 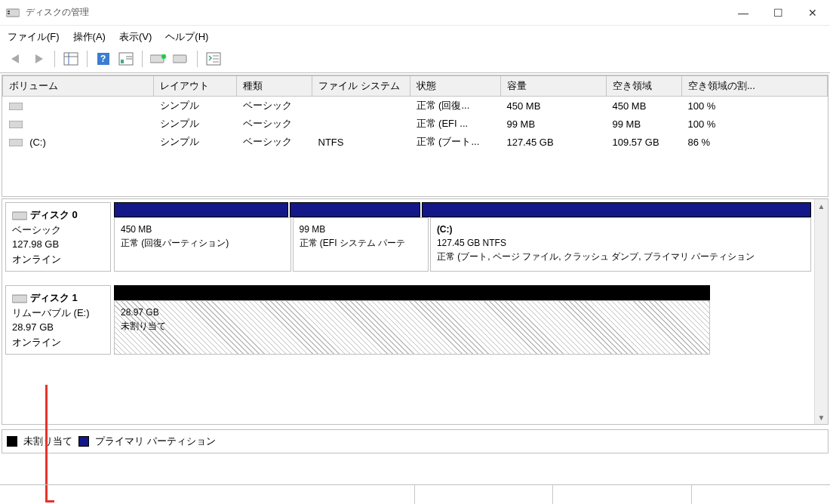 I want to click on table-row: シンプル ベーシック 正常 (回復... 450 MB 450 MB 100 %, so click(x=415, y=106).